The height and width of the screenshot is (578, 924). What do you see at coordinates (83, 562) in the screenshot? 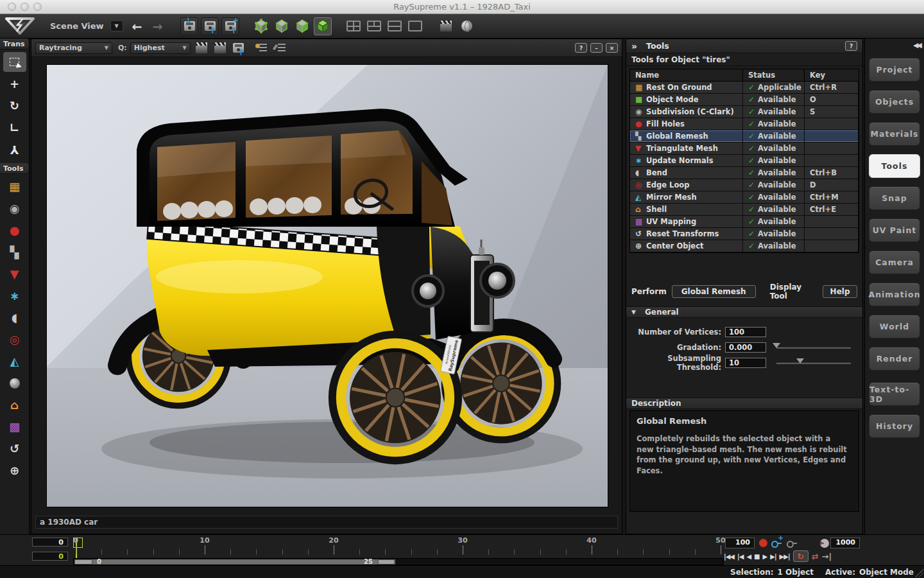
I see `range-start-handle` at bounding box center [83, 562].